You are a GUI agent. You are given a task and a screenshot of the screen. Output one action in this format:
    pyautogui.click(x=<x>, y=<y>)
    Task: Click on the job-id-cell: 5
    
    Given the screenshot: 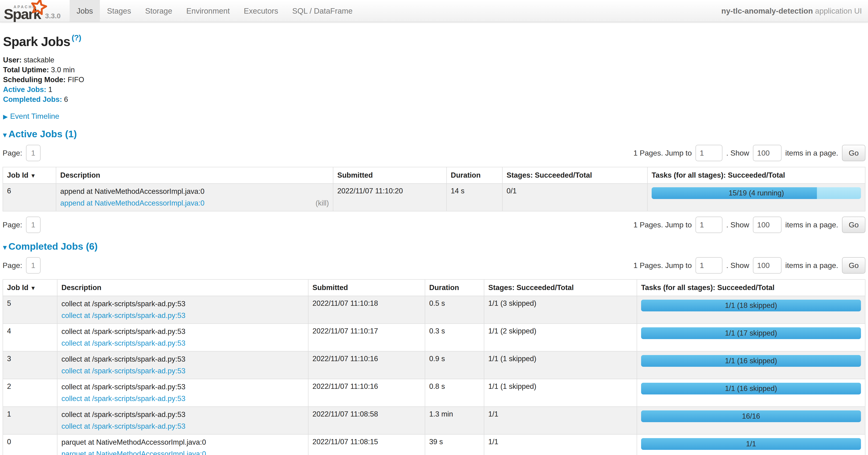 What is the action you would take?
    pyautogui.click(x=30, y=310)
    